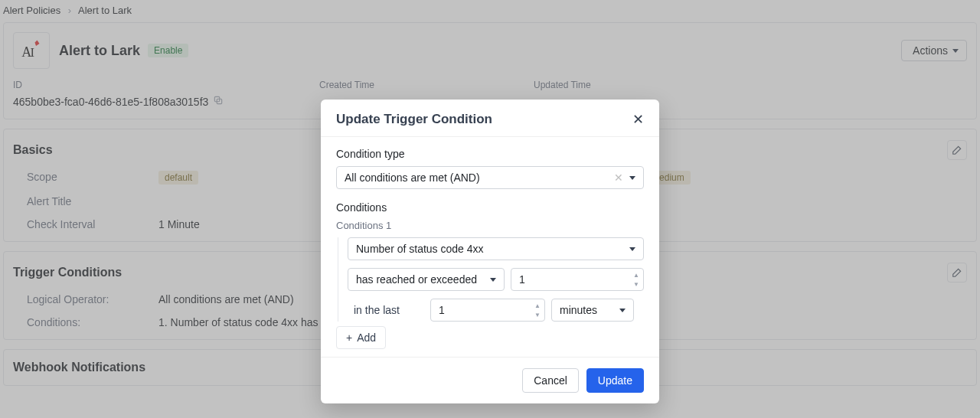 This screenshot has height=418, width=980. I want to click on condition-type-value: All conditions are met (AND), so click(412, 178).